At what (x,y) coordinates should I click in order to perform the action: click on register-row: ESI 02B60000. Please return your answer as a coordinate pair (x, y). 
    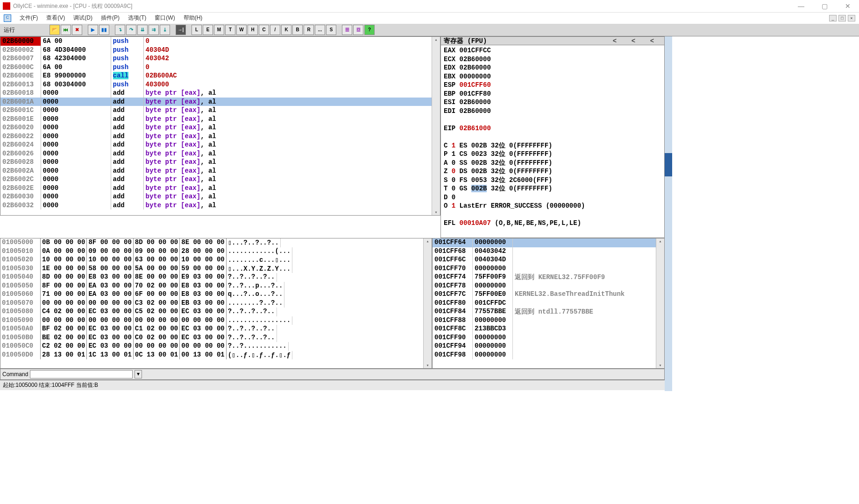
    Looking at the image, I should click on (553, 103).